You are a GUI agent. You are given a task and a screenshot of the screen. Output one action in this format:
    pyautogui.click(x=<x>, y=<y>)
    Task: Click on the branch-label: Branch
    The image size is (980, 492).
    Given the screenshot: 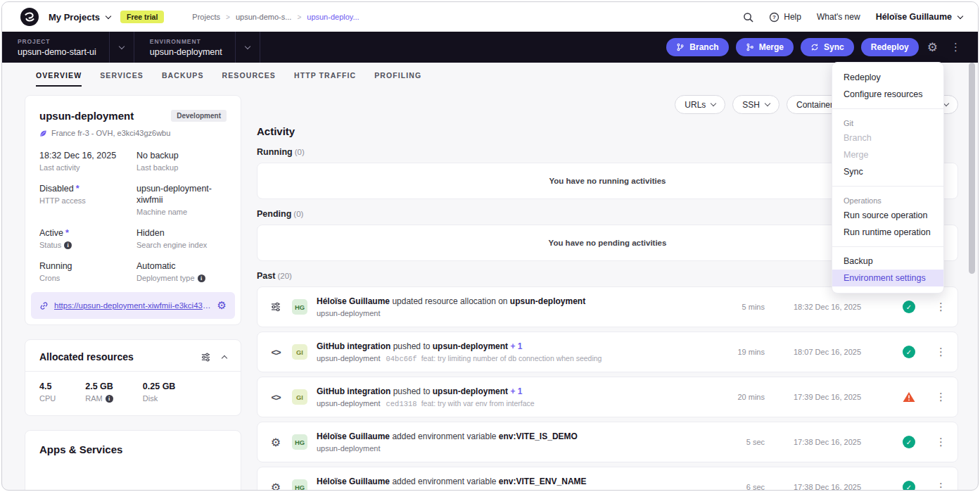 What is the action you would take?
    pyautogui.click(x=704, y=47)
    